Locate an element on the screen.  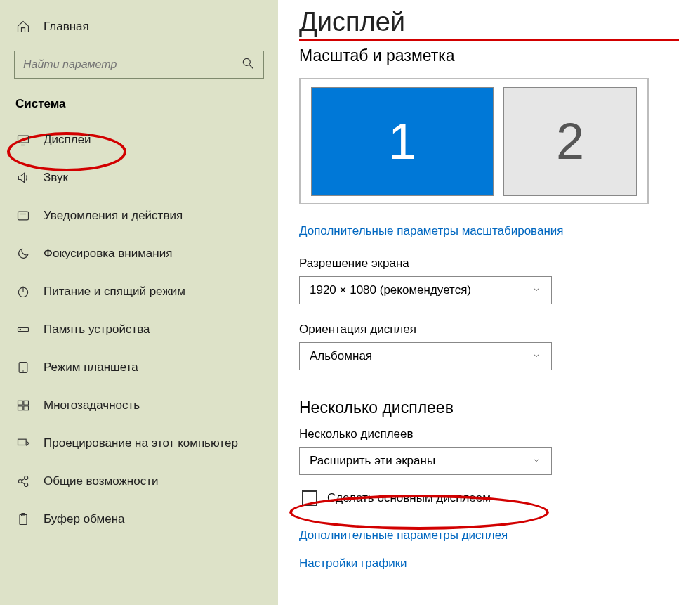
orientation-dropdown: Альбомная is located at coordinates (425, 356).